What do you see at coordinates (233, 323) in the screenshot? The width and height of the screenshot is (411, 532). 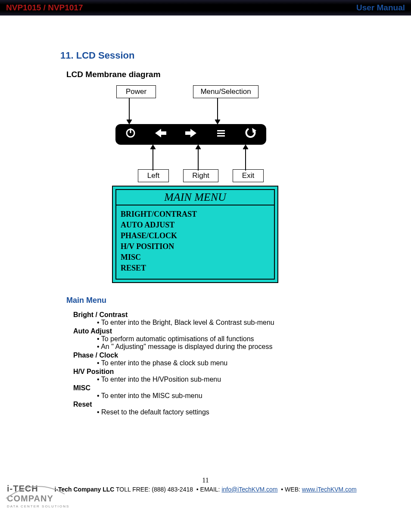 I see `definition-bullet: • To enter into the Bright, Black level …` at bounding box center [233, 323].